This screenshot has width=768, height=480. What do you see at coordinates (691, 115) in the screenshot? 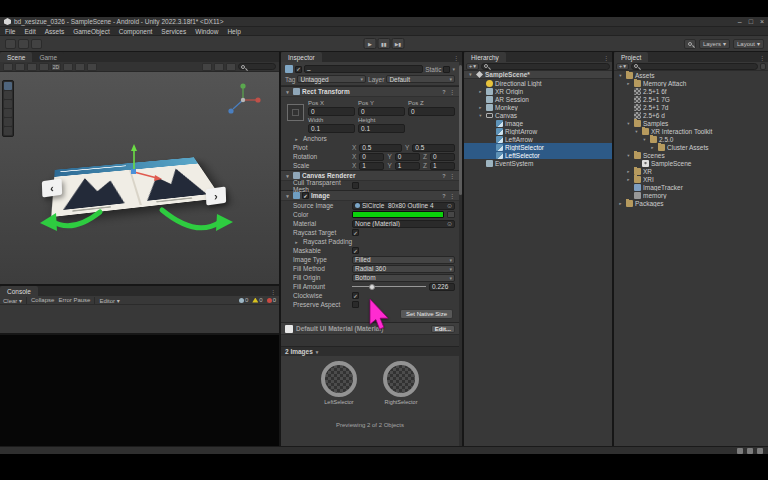
I see `project-row: 2.5+6 d` at bounding box center [691, 115].